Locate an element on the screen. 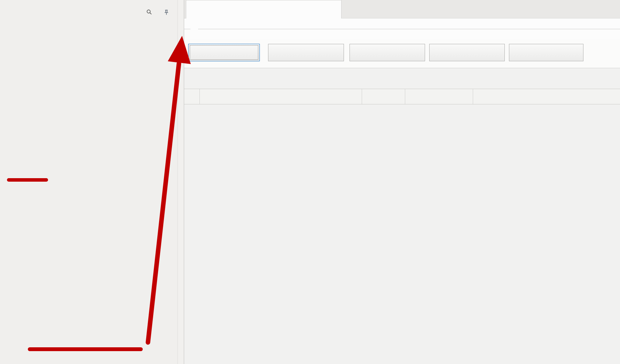 Image resolution: width=620 pixels, height=364 pixels. column-header-target is located at coordinates (547, 97).